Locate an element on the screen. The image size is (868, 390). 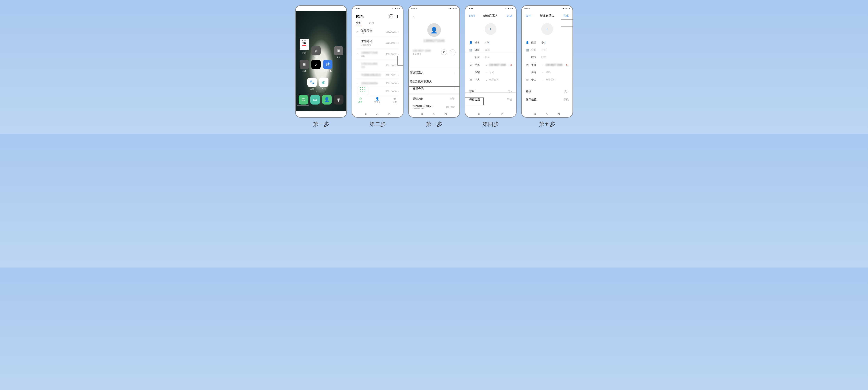
history-filter: 全部 › is located at coordinates (453, 99).